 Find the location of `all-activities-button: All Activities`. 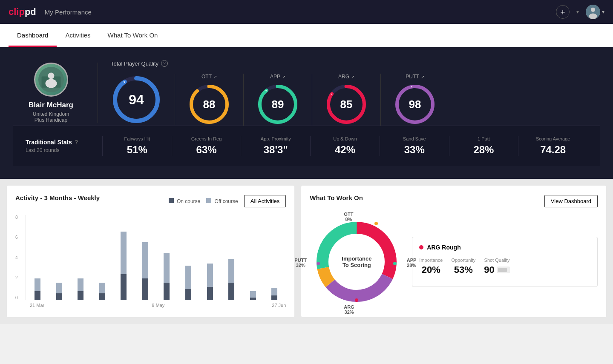

all-activities-button: All Activities is located at coordinates (265, 201).